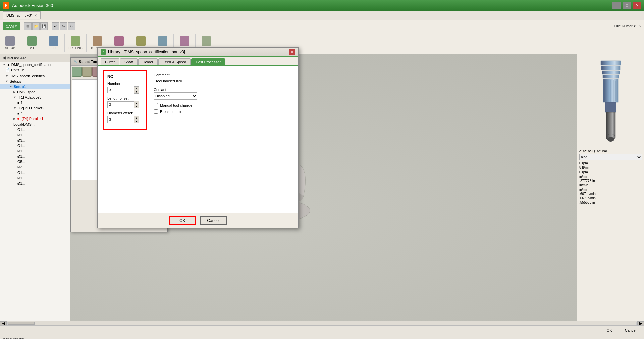 This screenshot has width=644, height=339. What do you see at coordinates (3, 323) in the screenshot?
I see `scroll-left-button: ◀` at bounding box center [3, 323].